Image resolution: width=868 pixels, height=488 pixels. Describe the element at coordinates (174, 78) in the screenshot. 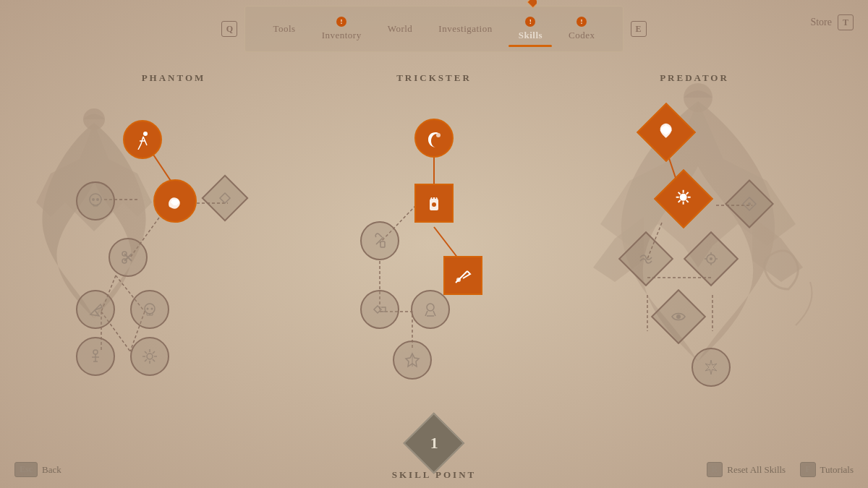

I see `phantom-title: PHANTOM` at that location.